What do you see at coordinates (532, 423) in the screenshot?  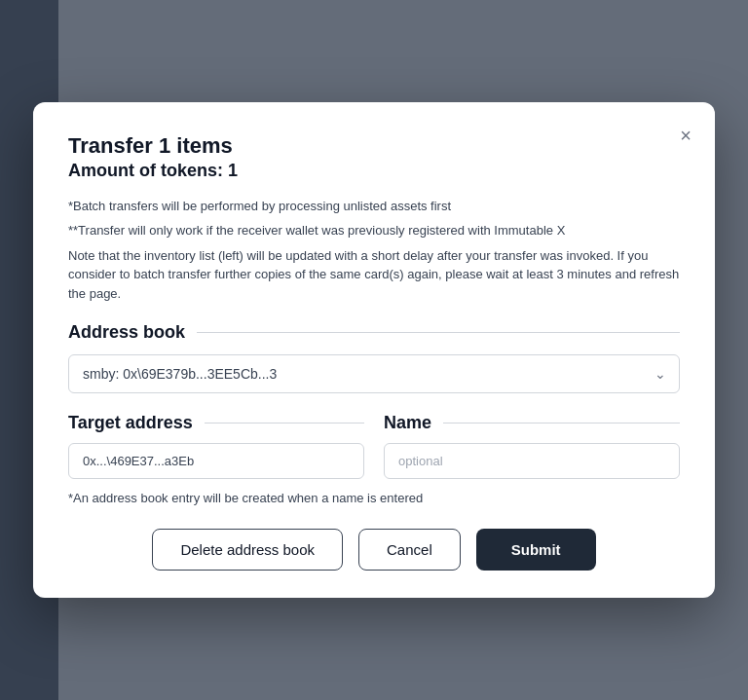 I see `name-header: Name` at bounding box center [532, 423].